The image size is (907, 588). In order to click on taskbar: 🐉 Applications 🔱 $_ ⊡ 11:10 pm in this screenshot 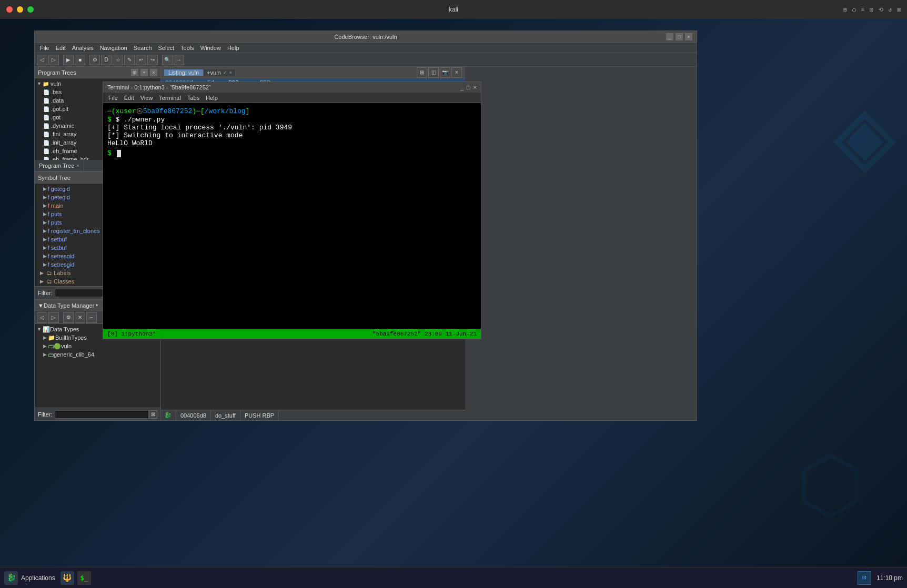, I will do `click(454, 577)`.